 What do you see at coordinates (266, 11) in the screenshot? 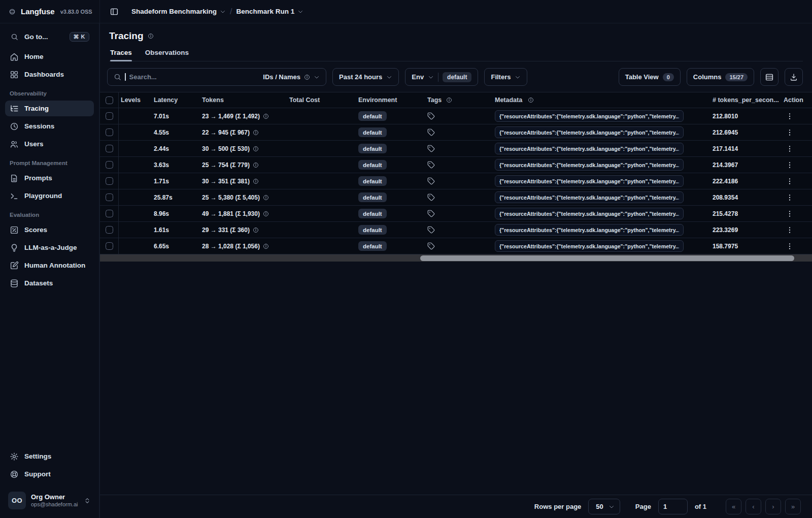
I see `project-switcher: Benchmark Run 1` at bounding box center [266, 11].